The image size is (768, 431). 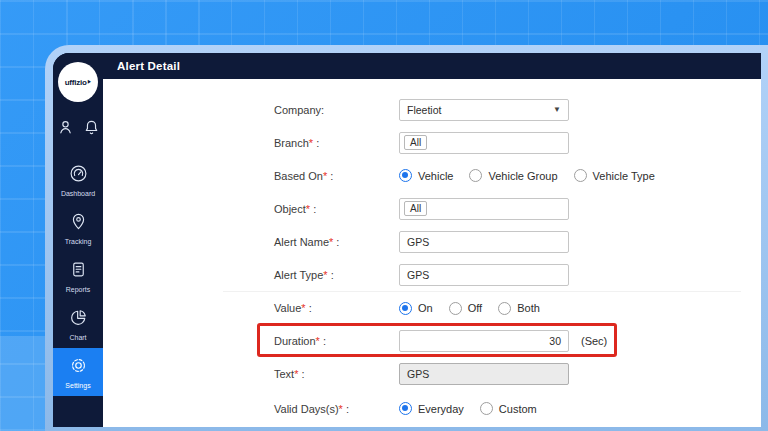 I want to click on sidebar-item-reports: Reports, so click(x=78, y=276).